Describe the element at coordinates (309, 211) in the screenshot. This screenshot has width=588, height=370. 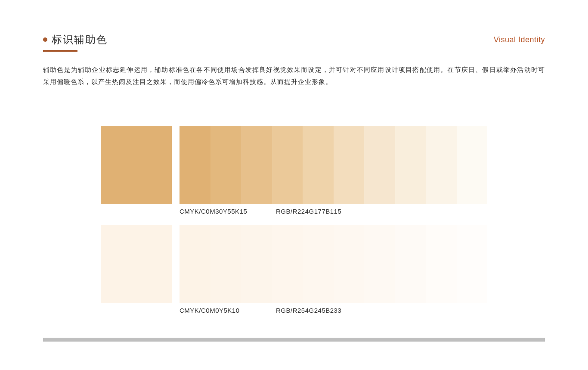
I see `rgb-label: RGB/R224G177B115` at that location.